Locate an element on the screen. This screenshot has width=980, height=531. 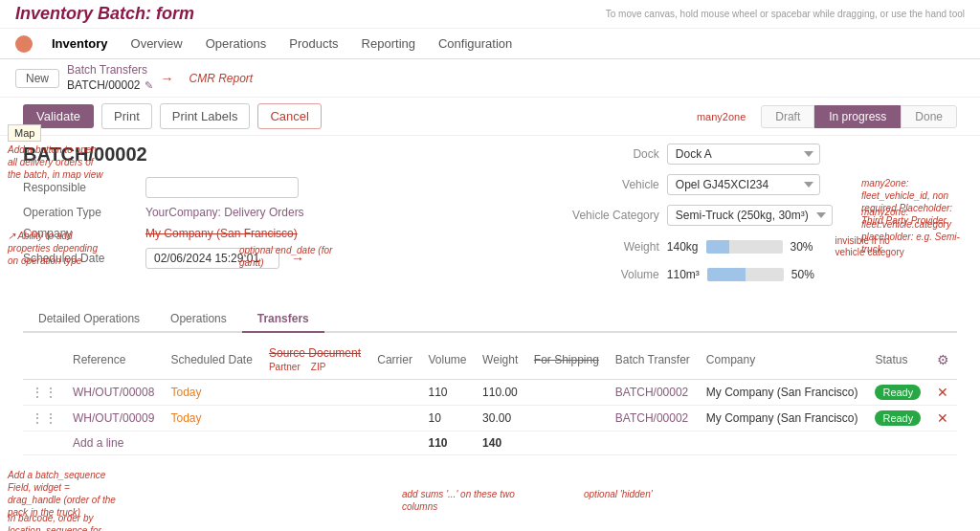
cancel-button: Cancel is located at coordinates (289, 117).